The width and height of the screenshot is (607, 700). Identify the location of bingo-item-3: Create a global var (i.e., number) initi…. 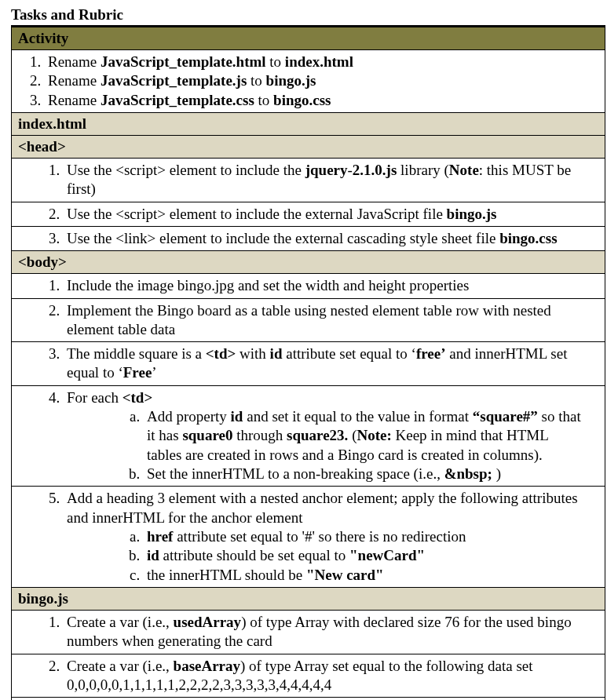
(309, 698).